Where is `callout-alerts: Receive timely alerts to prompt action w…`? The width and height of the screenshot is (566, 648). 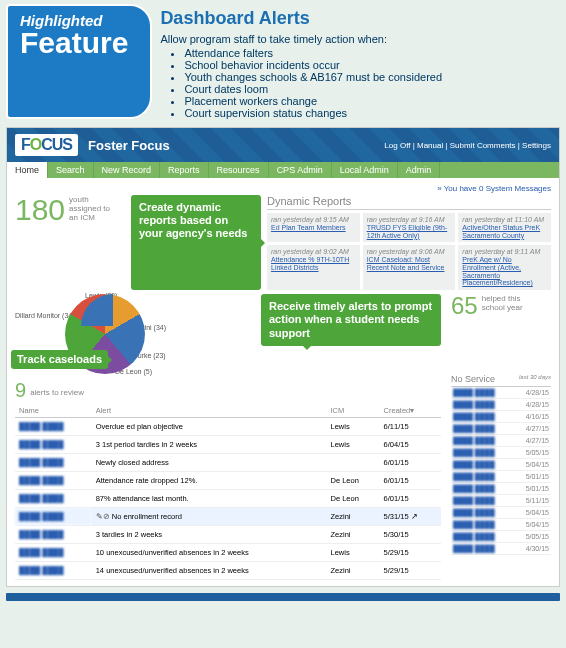 callout-alerts: Receive timely alerts to prompt action w… is located at coordinates (351, 320).